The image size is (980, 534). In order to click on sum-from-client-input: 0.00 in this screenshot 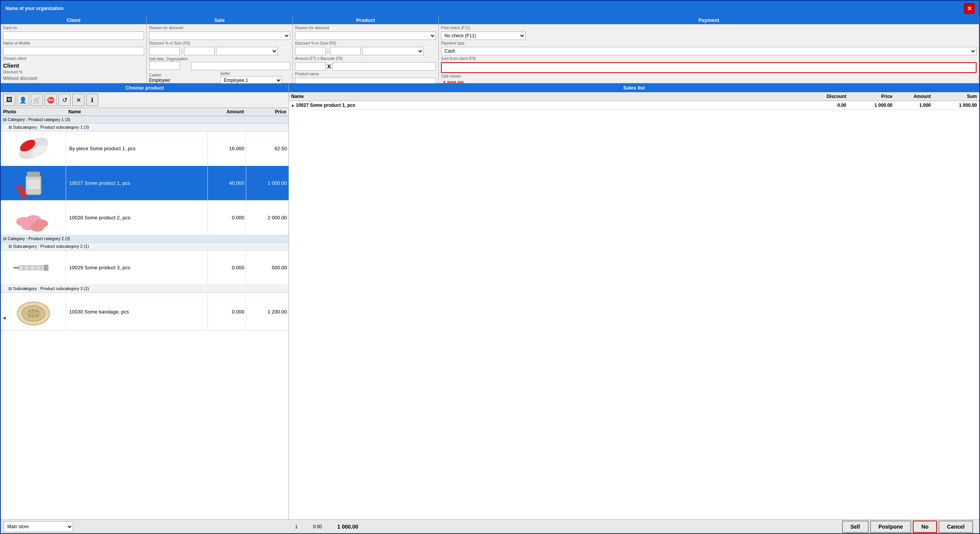, I will do `click(709, 68)`.